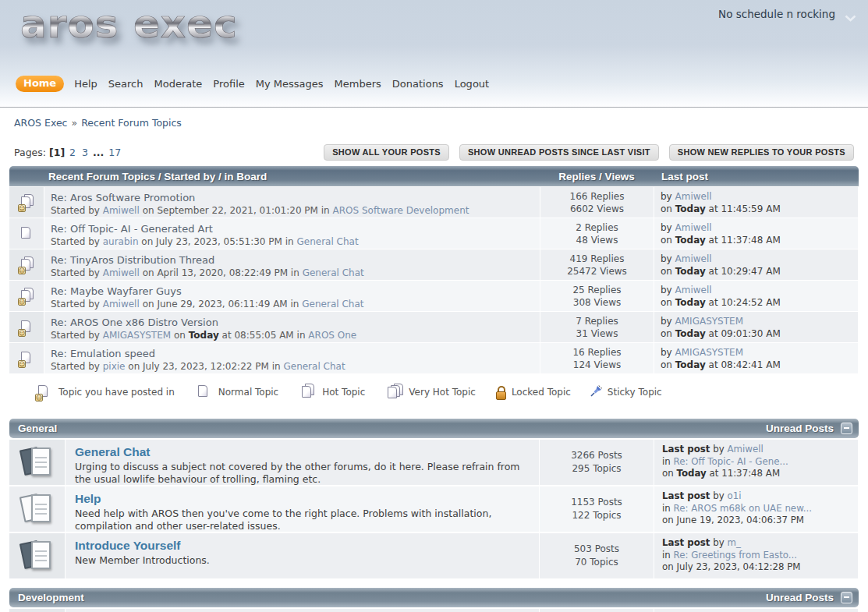 The image size is (868, 612). Describe the element at coordinates (777, 14) in the screenshot. I see `news-ticker-text: No schedule n rocking` at that location.